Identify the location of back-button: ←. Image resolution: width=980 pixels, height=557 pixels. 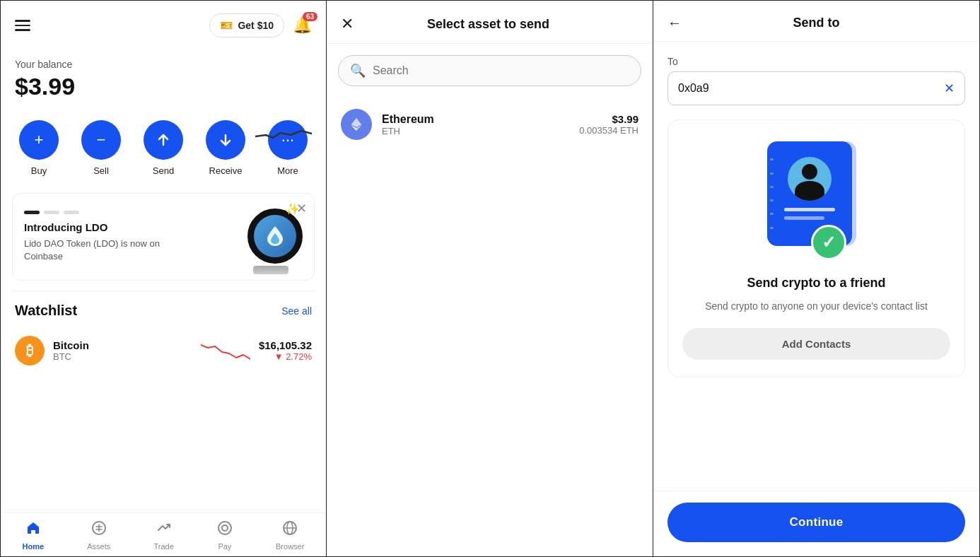
(675, 23).